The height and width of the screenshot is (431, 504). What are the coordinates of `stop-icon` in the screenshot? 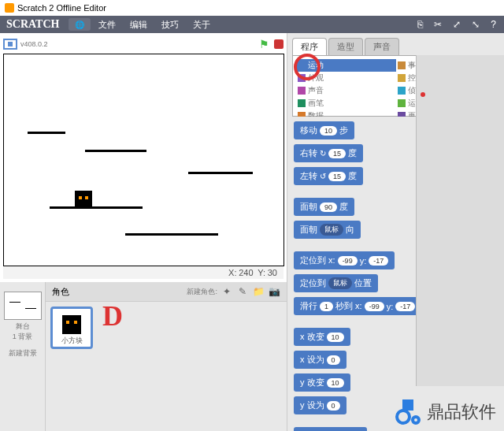 It's located at (279, 44).